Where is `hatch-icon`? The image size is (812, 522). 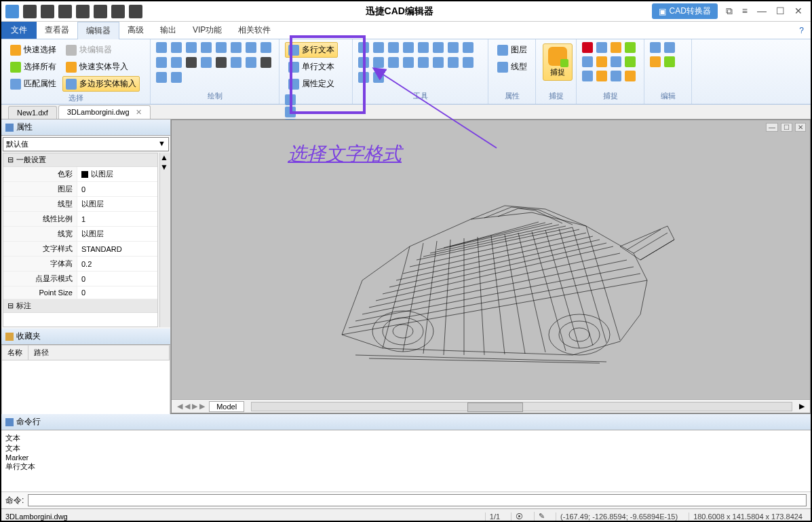
hatch-icon is located at coordinates (236, 62).